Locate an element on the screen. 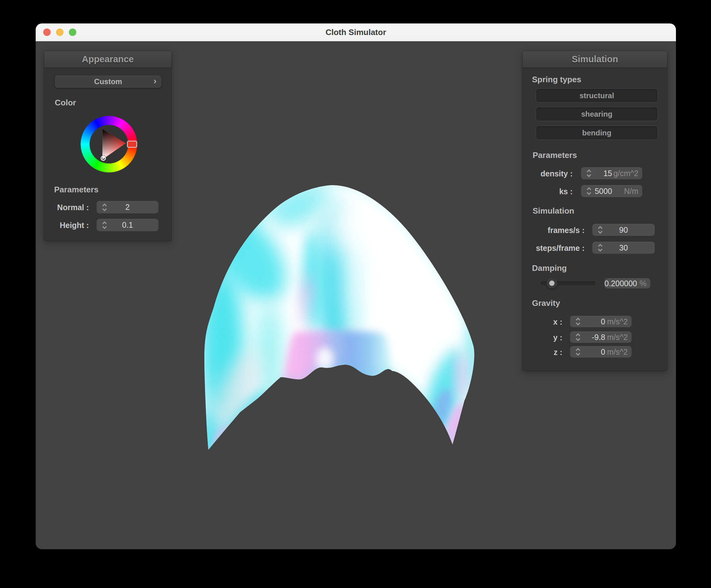 This screenshot has height=588, width=711. preset-dropdown-label: Custom is located at coordinates (108, 82).